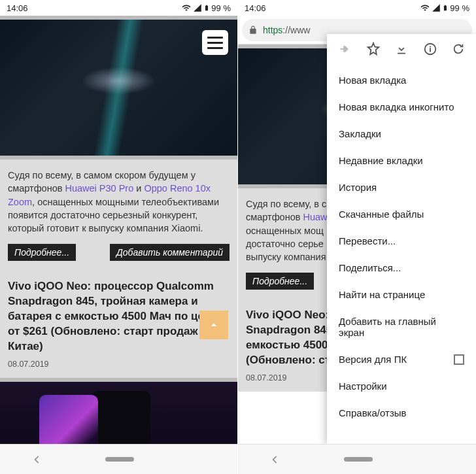 The width and height of the screenshot is (476, 474). I want to click on article2-image, so click(119, 411).